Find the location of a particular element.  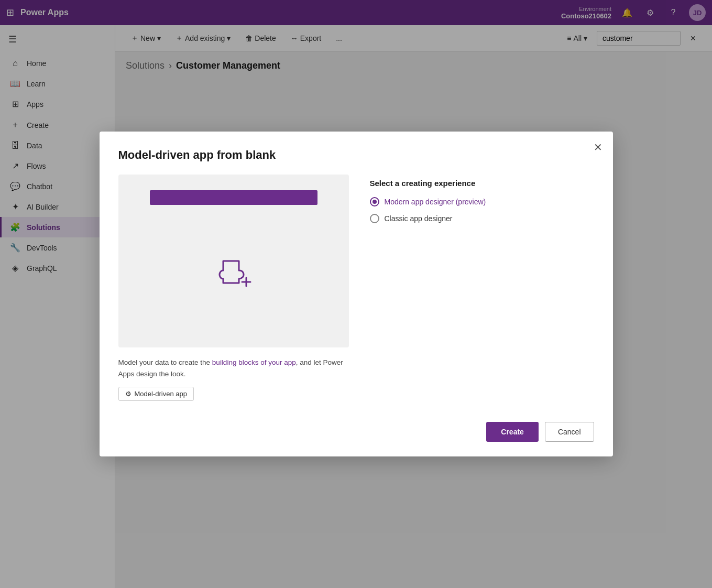

dialog-left-panel: Model your data to create the building b… is located at coordinates (234, 288).